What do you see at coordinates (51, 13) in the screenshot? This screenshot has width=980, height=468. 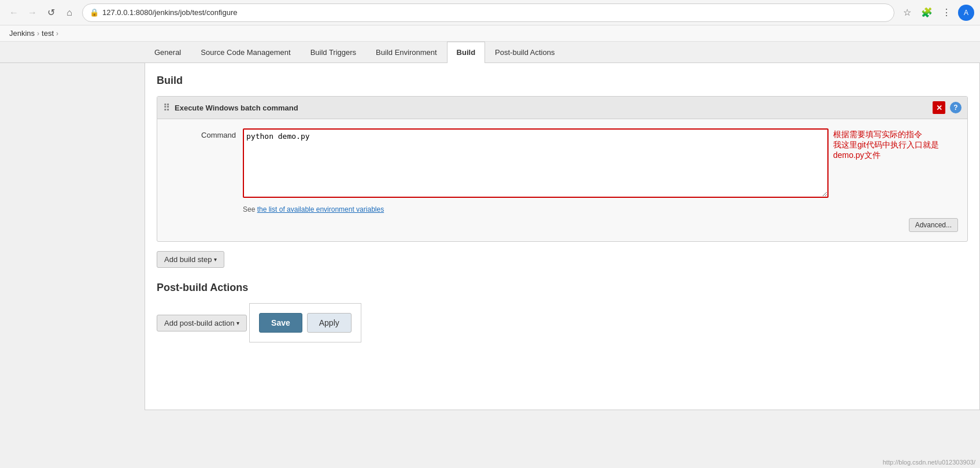 I see `refresh-button: ↺` at bounding box center [51, 13].